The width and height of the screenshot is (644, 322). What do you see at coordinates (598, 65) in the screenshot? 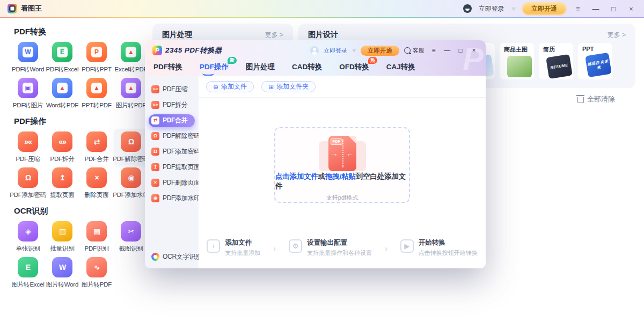
I see `design-card-thumbnail: 就现在 向未来` at bounding box center [598, 65].